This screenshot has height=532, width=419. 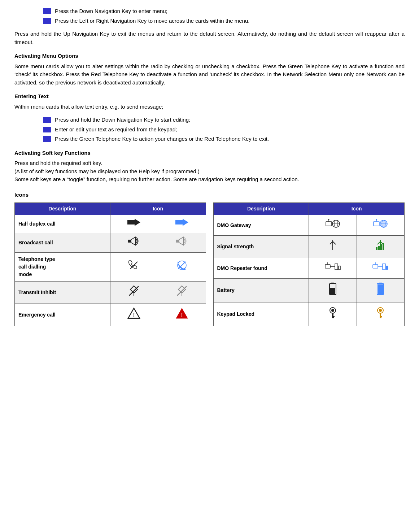 I want to click on row-desc: DMO Gateway, so click(x=261, y=225).